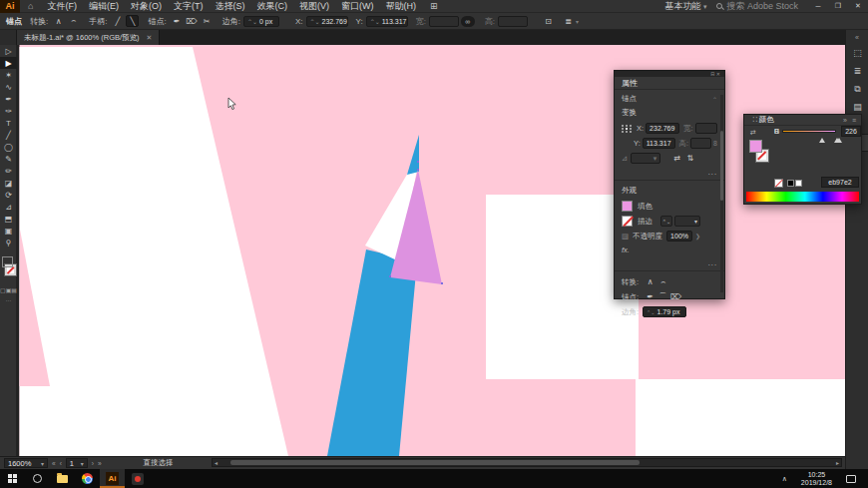 This screenshot has width=868, height=488. What do you see at coordinates (314, 6) in the screenshot?
I see `menu-view: 视图(V)` at bounding box center [314, 6].